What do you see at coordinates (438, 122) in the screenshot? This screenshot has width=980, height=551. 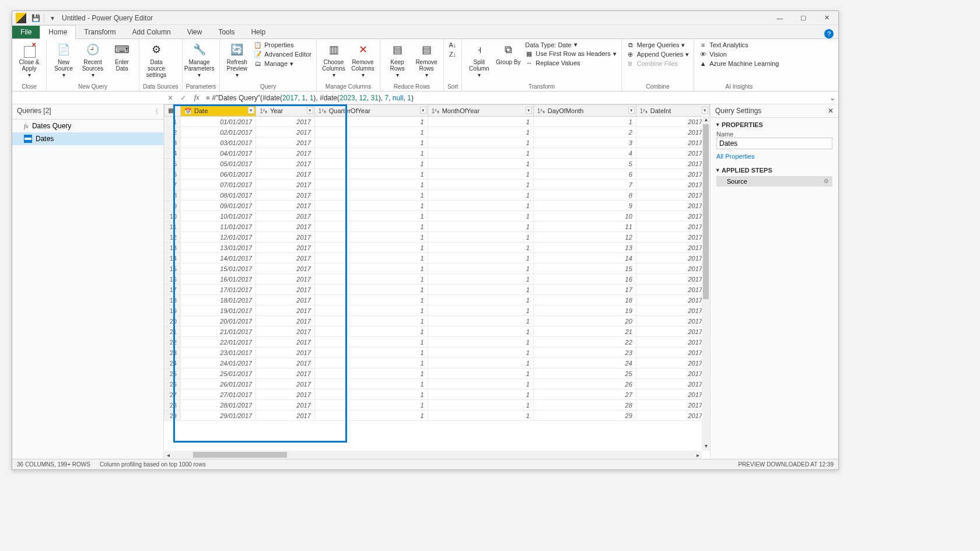 I see `table-row: 101/01/2017201711120170` at bounding box center [438, 122].